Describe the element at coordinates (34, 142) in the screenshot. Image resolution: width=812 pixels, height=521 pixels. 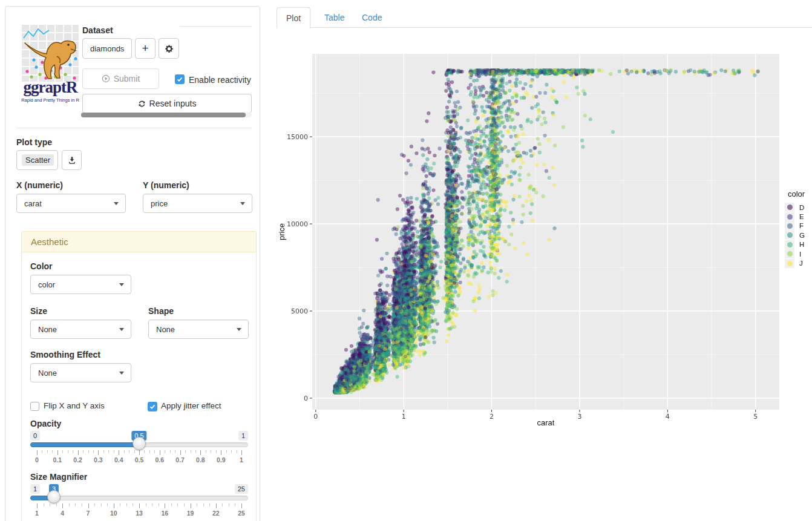
I see `plot-type-label: Plot type` at that location.